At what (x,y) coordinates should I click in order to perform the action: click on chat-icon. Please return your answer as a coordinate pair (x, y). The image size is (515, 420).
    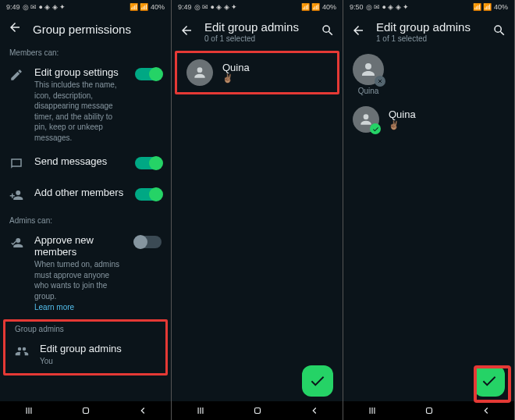
    Looking at the image, I should click on (16, 166).